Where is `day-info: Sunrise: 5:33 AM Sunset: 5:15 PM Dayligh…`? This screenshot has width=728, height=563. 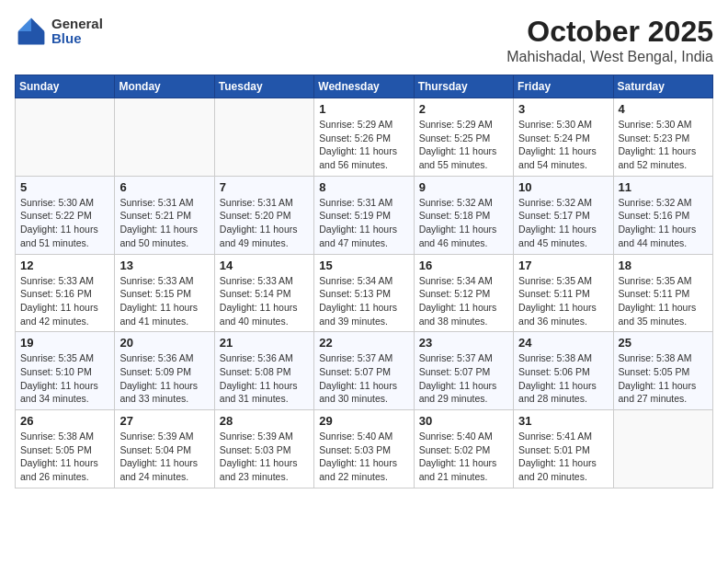
day-info: Sunrise: 5:33 AM Sunset: 5:15 PM Dayligh… is located at coordinates (164, 302).